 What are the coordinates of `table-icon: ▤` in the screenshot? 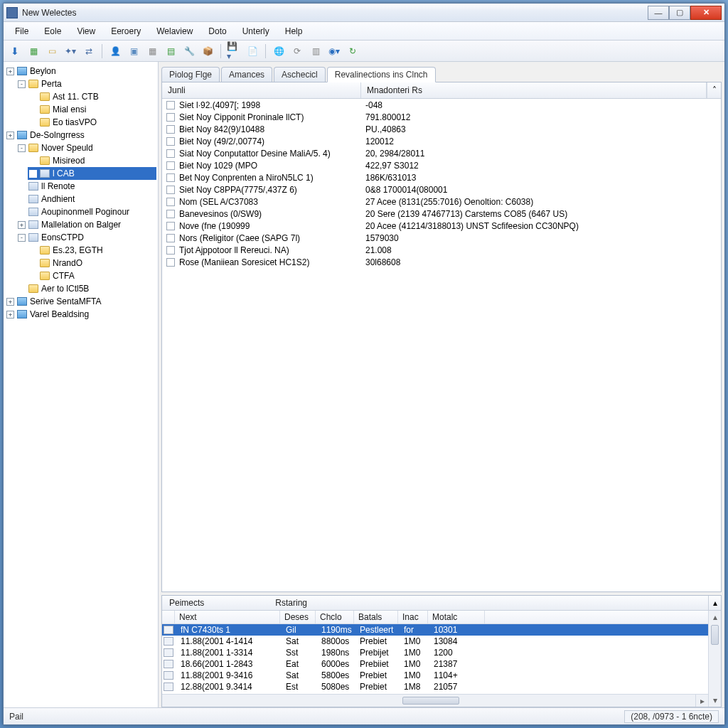 It's located at (171, 51).